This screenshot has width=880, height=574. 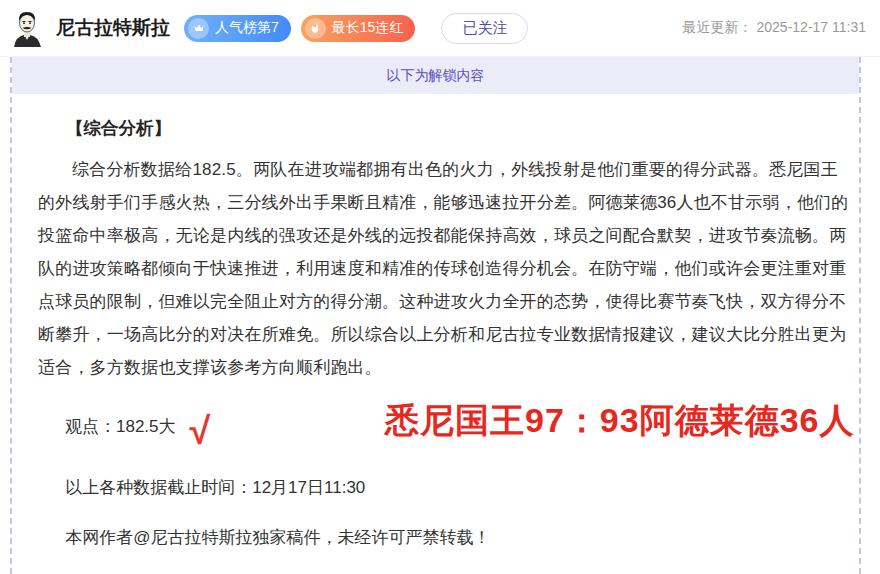 What do you see at coordinates (27, 28) in the screenshot?
I see `portrait-illustration` at bounding box center [27, 28].